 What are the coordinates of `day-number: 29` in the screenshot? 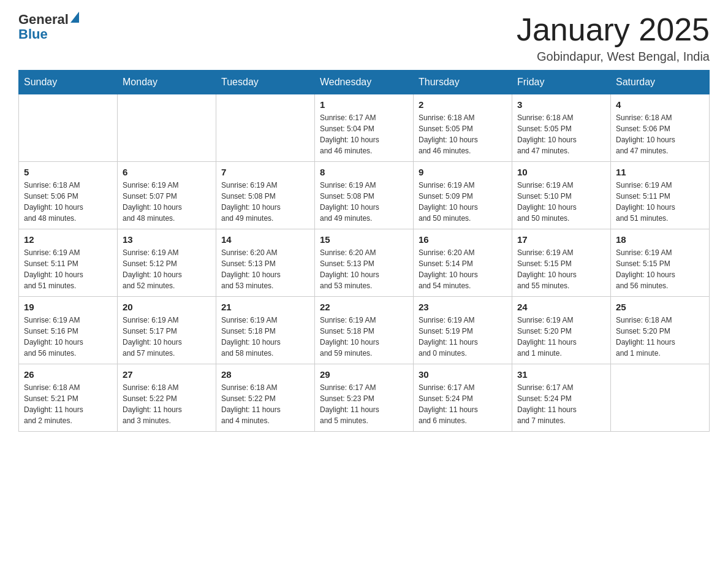 It's located at (364, 374).